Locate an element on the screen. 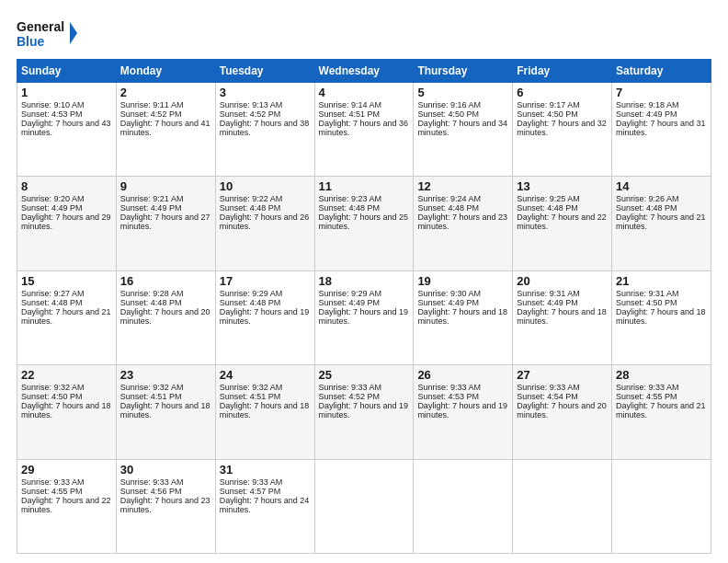 The height and width of the screenshot is (563, 728). daylight-text: Daylight: 7 hours and 43 minutes. is located at coordinates (66, 128).